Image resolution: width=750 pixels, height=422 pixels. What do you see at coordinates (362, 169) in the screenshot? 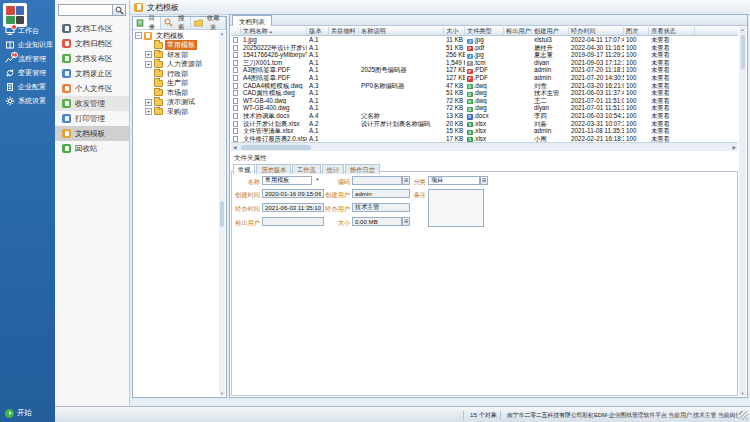
I see `properties-tab-4: 操作日志` at bounding box center [362, 169].